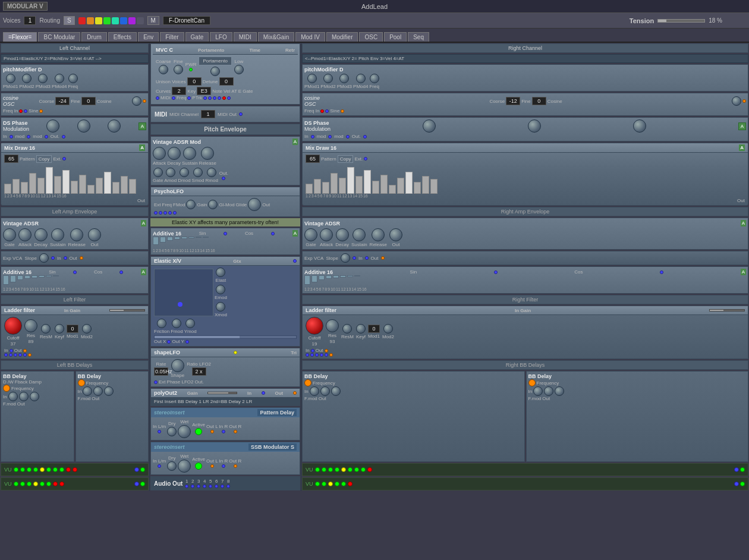  I want to click on left-bb2-knob2, so click(98, 391).